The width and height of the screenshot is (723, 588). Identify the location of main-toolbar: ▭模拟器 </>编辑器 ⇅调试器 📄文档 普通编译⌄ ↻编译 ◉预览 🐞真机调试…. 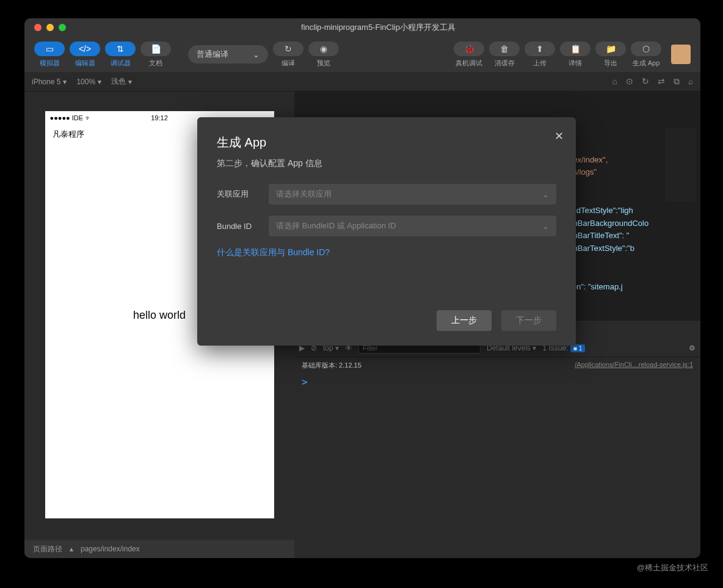
(363, 54).